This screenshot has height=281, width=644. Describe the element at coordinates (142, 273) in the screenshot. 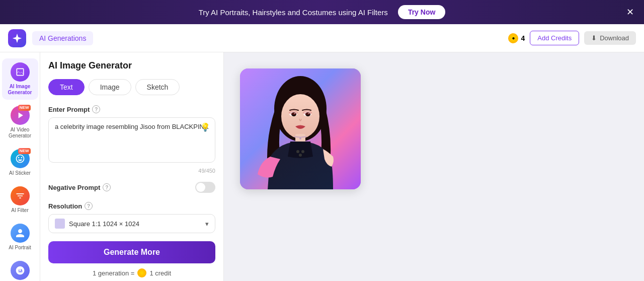

I see `credit-coin-icon` at that location.